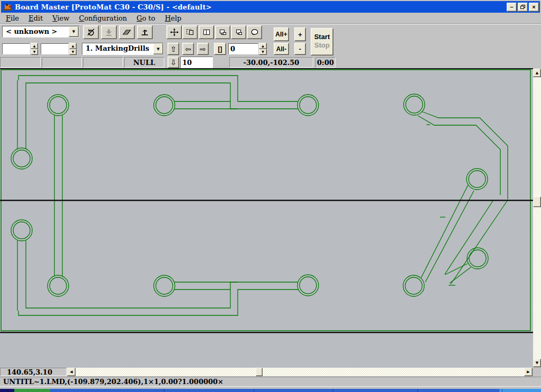  I want to click on tool-exchange-button, so click(145, 32).